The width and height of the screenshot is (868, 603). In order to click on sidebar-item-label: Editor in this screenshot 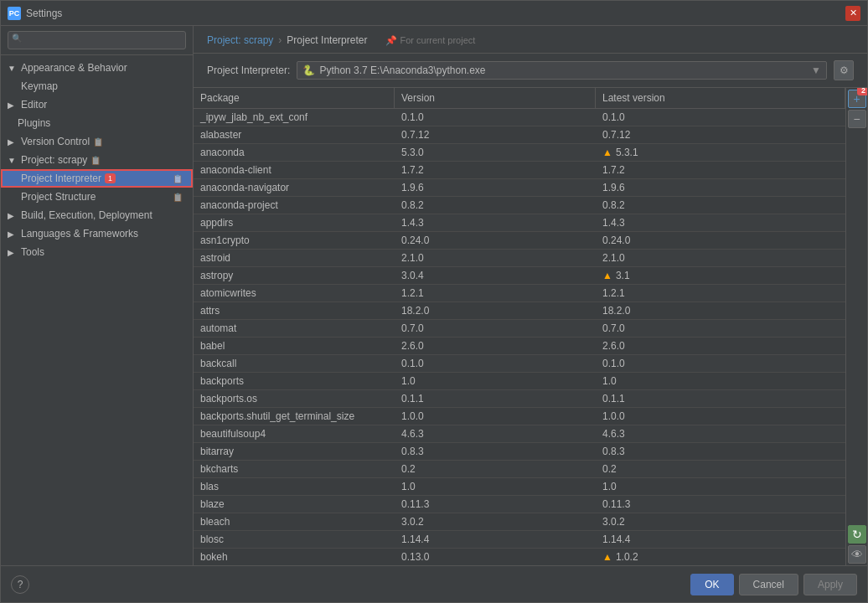, I will do `click(34, 105)`.